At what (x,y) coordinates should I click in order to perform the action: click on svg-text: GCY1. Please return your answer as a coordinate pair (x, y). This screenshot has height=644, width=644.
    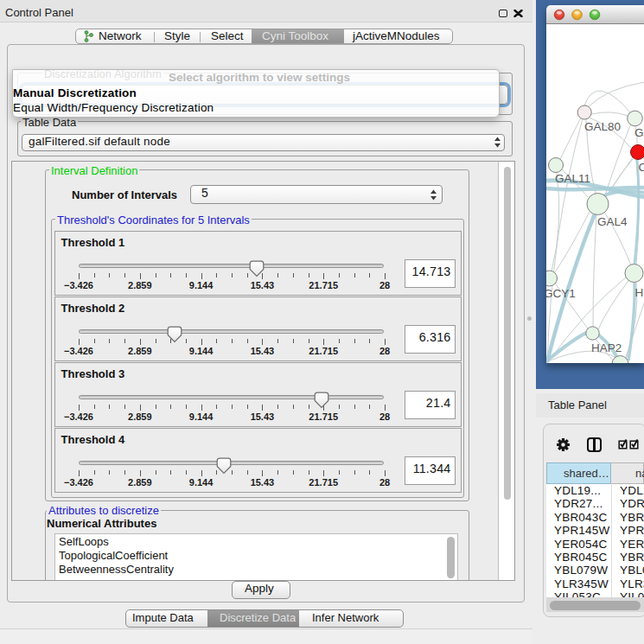
    Looking at the image, I should click on (561, 294).